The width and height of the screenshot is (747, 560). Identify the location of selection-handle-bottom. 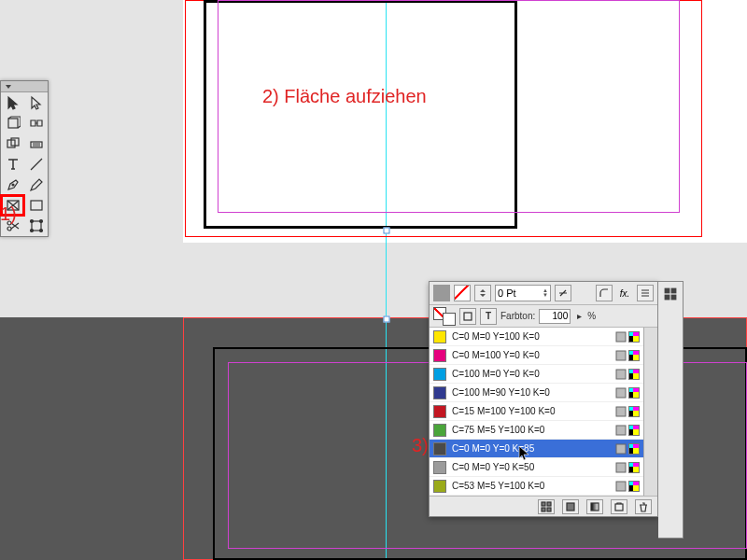
(387, 231).